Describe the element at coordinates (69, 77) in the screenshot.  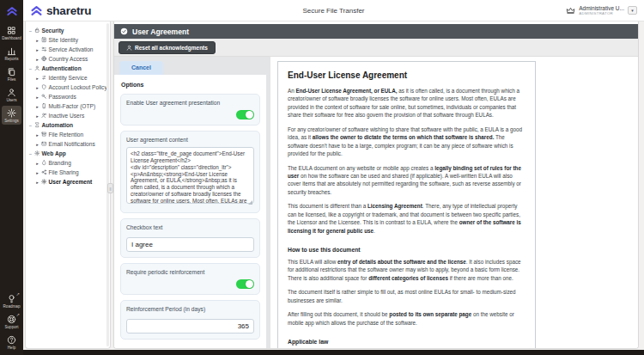
I see `tree-item-identity-service: ▸Identity Service` at that location.